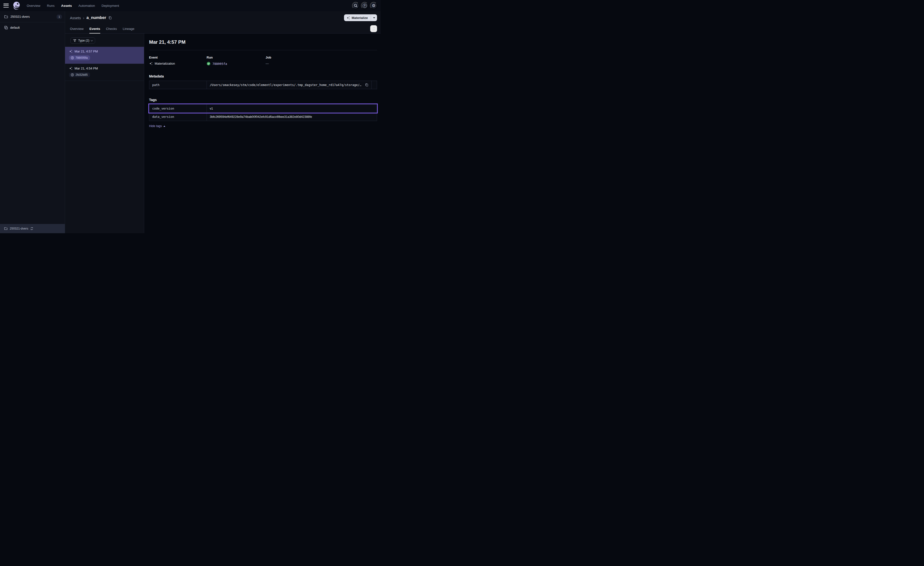  Describe the element at coordinates (33, 122) in the screenshot. I see `asset-catalog-sidebar: 250321-dvers 1 default 250321-dvers` at that location.